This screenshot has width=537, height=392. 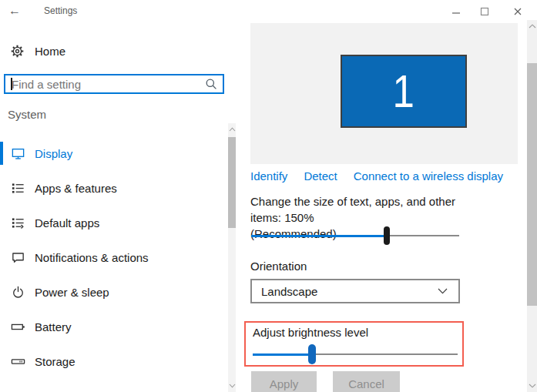 What do you see at coordinates (112, 188) in the screenshot?
I see `sidebar-item-apps-features: Apps & features` at bounding box center [112, 188].